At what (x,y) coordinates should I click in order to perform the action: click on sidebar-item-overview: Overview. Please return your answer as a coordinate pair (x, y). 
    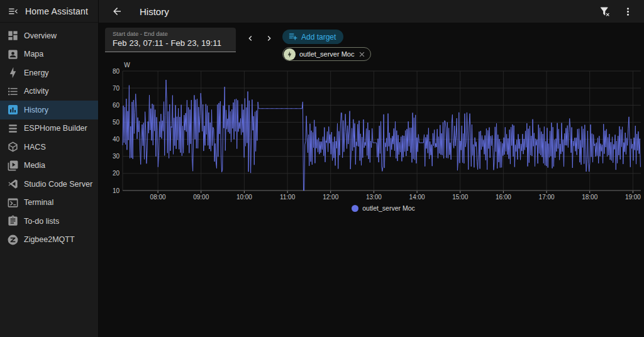
    Looking at the image, I should click on (49, 36).